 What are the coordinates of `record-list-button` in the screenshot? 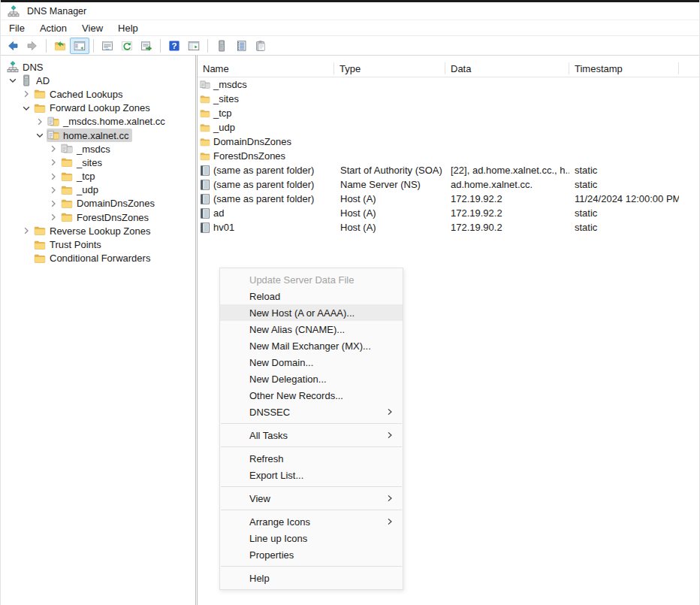 It's located at (241, 46).